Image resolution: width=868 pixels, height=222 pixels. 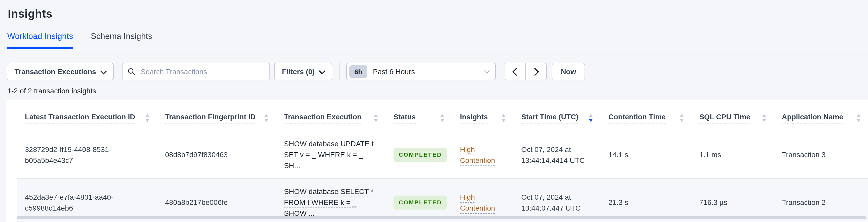 I want to click on time-range-pager, so click(x=526, y=71).